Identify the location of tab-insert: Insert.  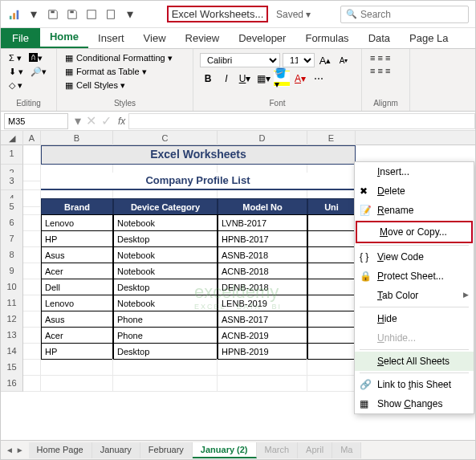
(111, 39).